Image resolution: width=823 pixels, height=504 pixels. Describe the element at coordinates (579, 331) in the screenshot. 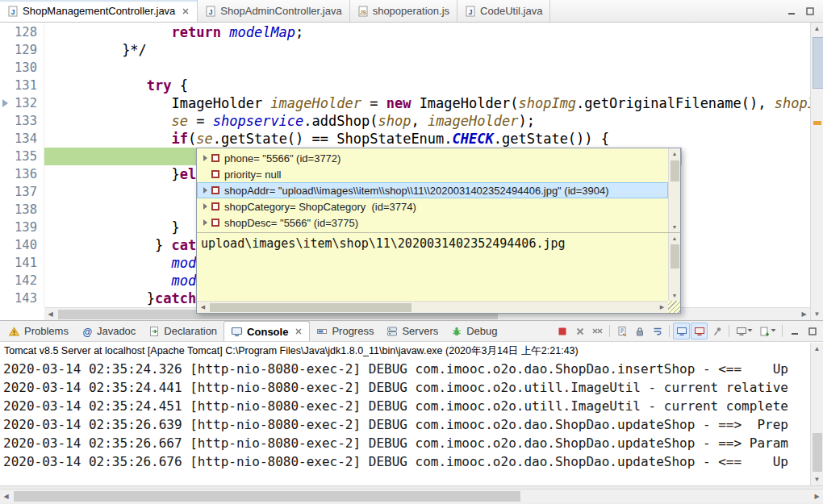

I see `remove-launch-button` at that location.